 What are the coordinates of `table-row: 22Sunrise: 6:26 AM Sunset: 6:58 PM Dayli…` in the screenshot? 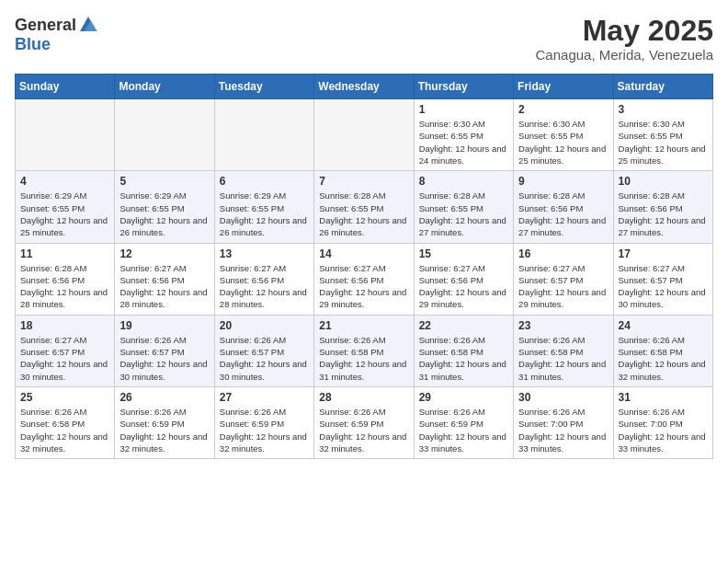 It's located at (463, 350).